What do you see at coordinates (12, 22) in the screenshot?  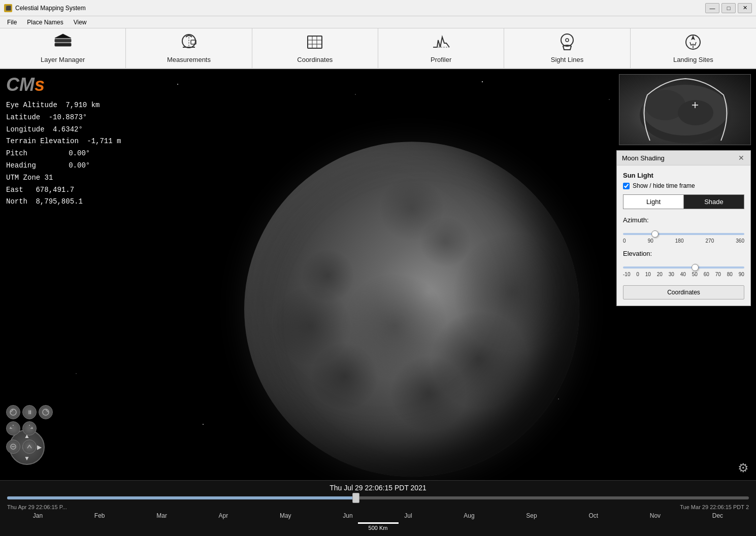 I see `menu-file: File` at bounding box center [12, 22].